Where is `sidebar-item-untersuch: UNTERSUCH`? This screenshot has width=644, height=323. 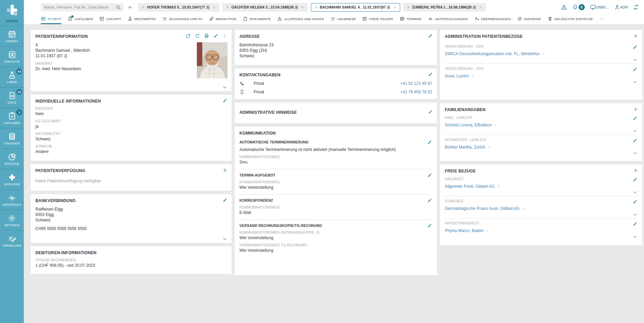
sidebar-item-untersuch: UNTERSUCH is located at coordinates (12, 200).